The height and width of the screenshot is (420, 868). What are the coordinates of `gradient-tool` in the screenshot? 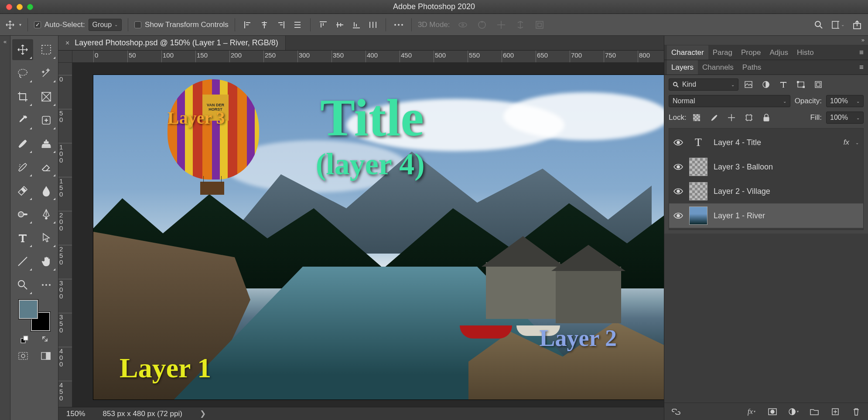 It's located at (23, 191).